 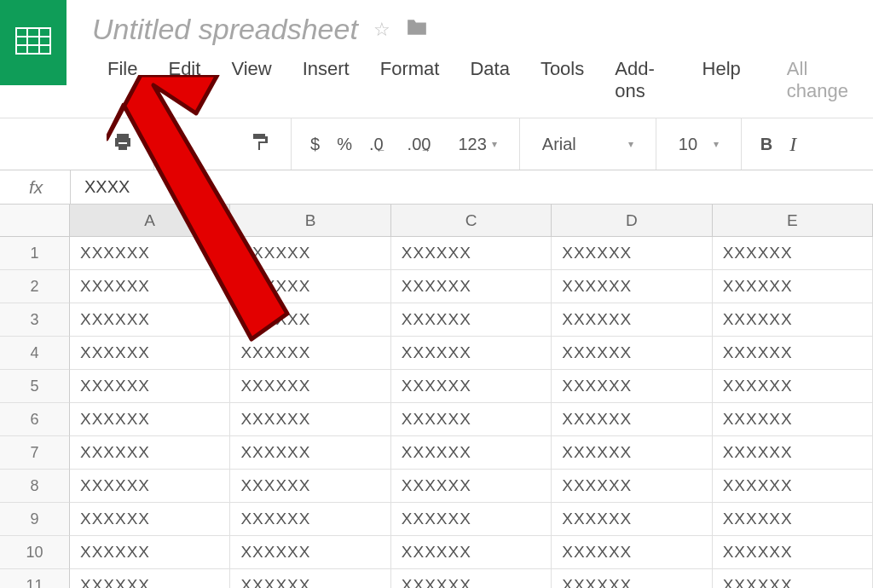 What do you see at coordinates (721, 80) in the screenshot?
I see `menu-help: Help` at bounding box center [721, 80].